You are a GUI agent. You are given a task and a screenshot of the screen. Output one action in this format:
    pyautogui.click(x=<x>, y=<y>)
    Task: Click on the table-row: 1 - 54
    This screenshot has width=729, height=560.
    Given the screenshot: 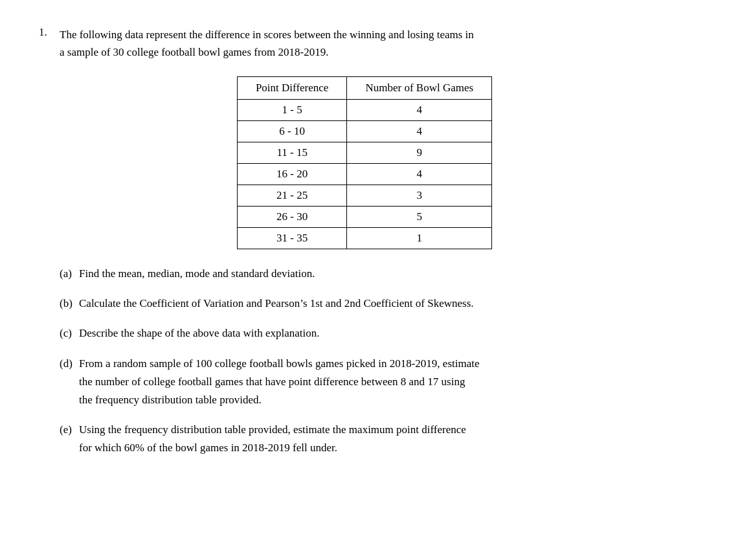 What is the action you would take?
    pyautogui.click(x=364, y=110)
    